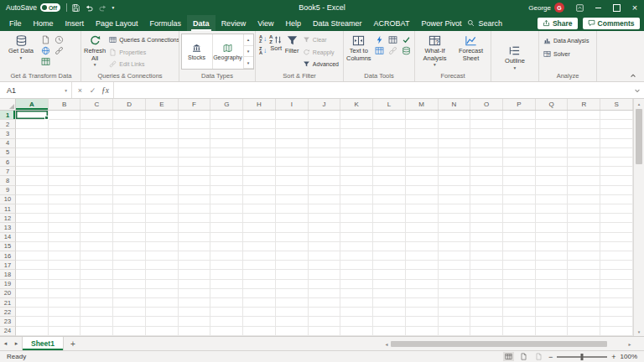  I want to click on vertical-scroll-thumb, so click(639, 137).